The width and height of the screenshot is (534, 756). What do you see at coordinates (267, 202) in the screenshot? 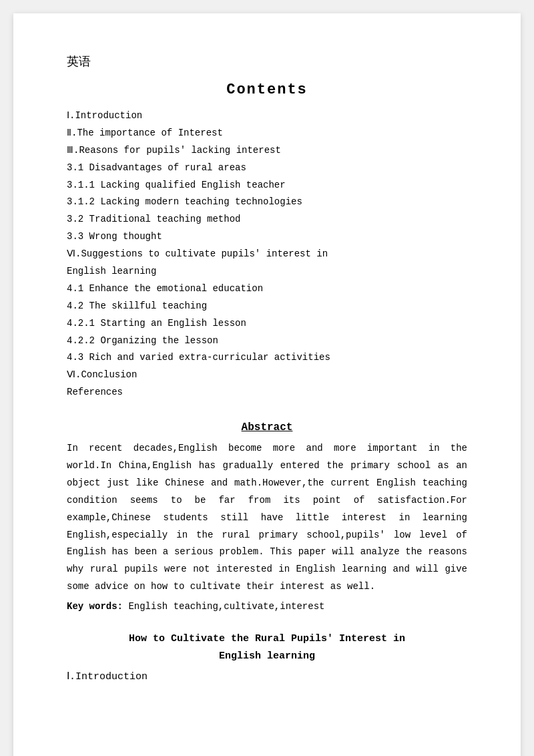
I see `toc-item: 3.1.2 Lacking modern teaching technologi…` at bounding box center [267, 202].